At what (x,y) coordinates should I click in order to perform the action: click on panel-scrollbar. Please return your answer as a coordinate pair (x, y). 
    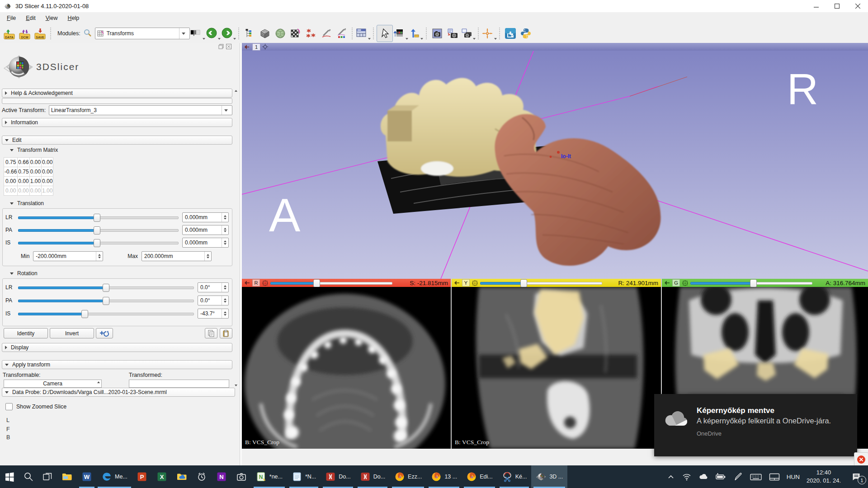
    Looking at the image, I should click on (236, 238).